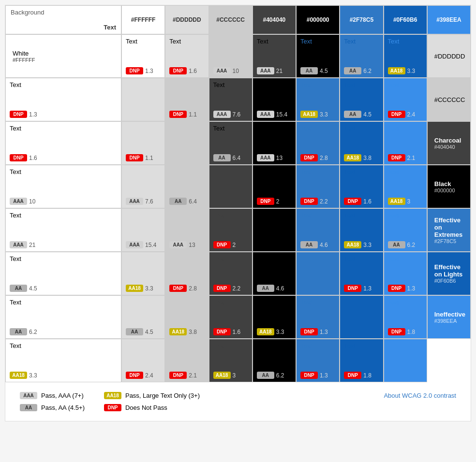 This screenshot has height=462, width=476. I want to click on row-header-1: #DDDDDD, so click(449, 56).